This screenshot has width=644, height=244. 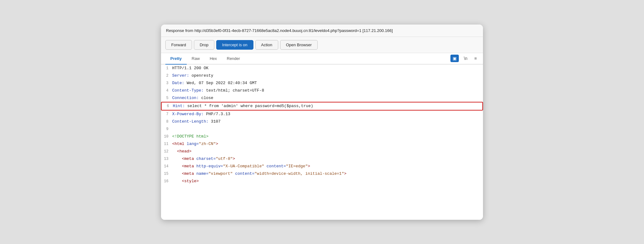 I want to click on line-content: <meta charset="utf-8">, so click(x=328, y=159).